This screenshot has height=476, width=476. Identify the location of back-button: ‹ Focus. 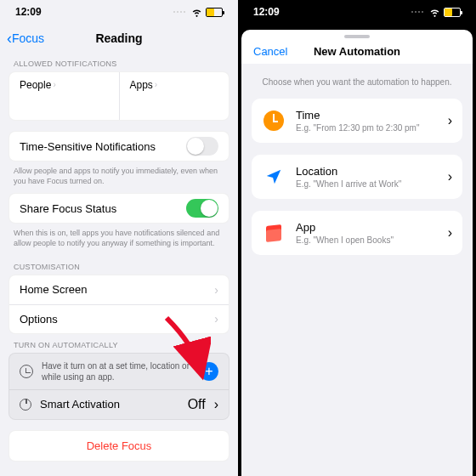
(26, 39).